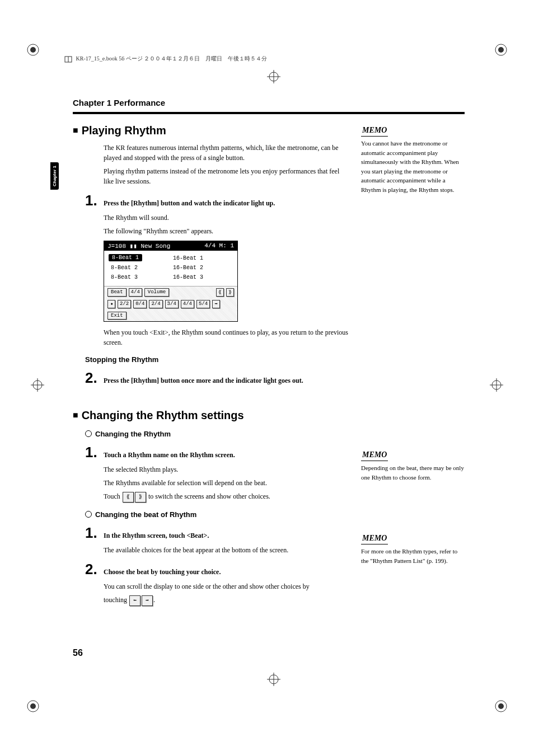  Describe the element at coordinates (202, 267) in the screenshot. I see `rhythm-option: 16-Beat 2` at that location.